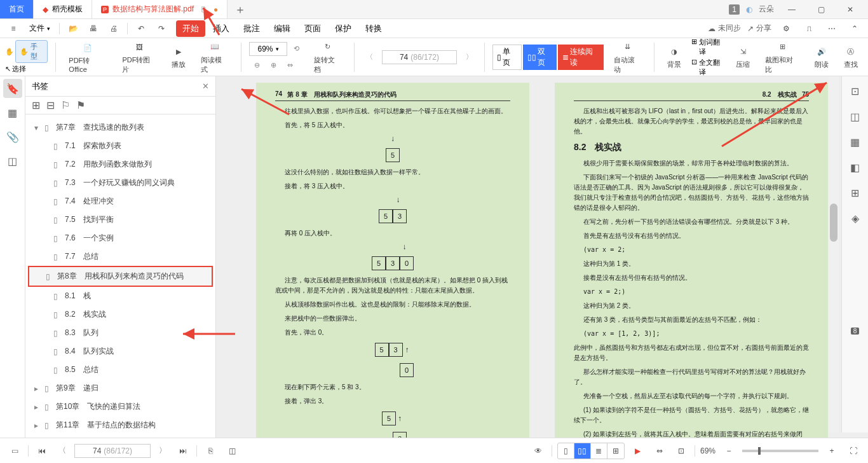 Image resolution: width=868 pixels, height=463 pixels. I want to click on zoom-reset-icon: ⟲, so click(296, 49).